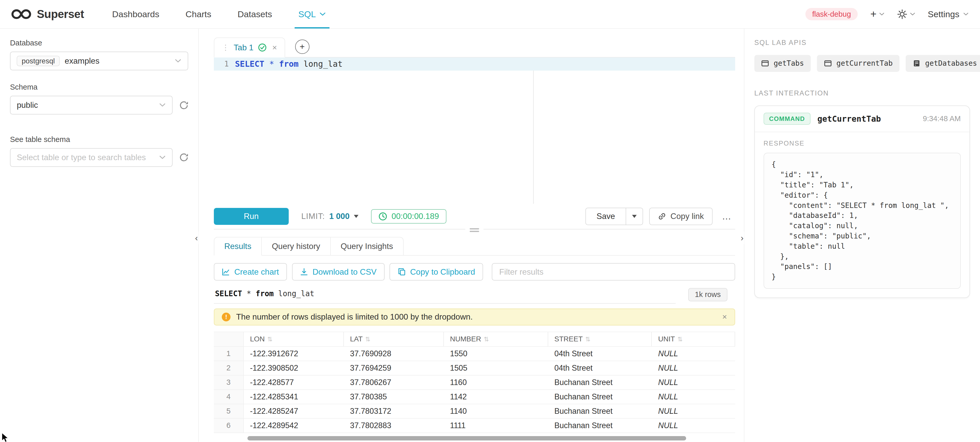  Describe the element at coordinates (600, 411) in the screenshot. I see `cell-street: Buchanan Street` at that location.